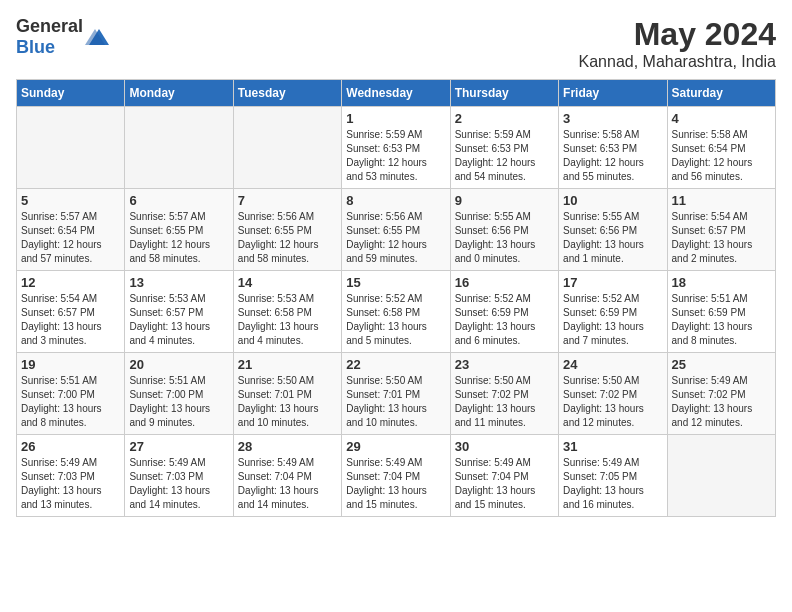 The height and width of the screenshot is (612, 792). I want to click on day-cell-24: 24Sunrise: 5:50 AM Sunset: 7:02 PM Dayli…, so click(613, 394).